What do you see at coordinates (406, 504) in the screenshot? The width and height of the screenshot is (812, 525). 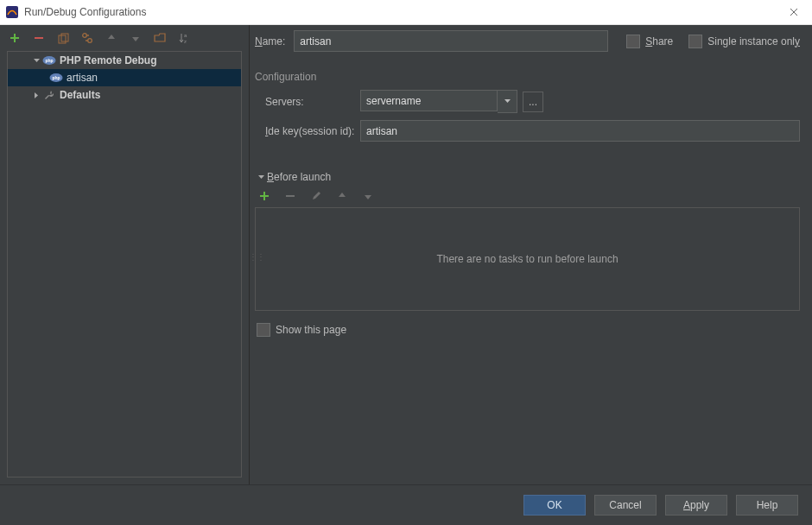 I see `dialog-footer: OK Cancel Apply Help` at bounding box center [406, 504].